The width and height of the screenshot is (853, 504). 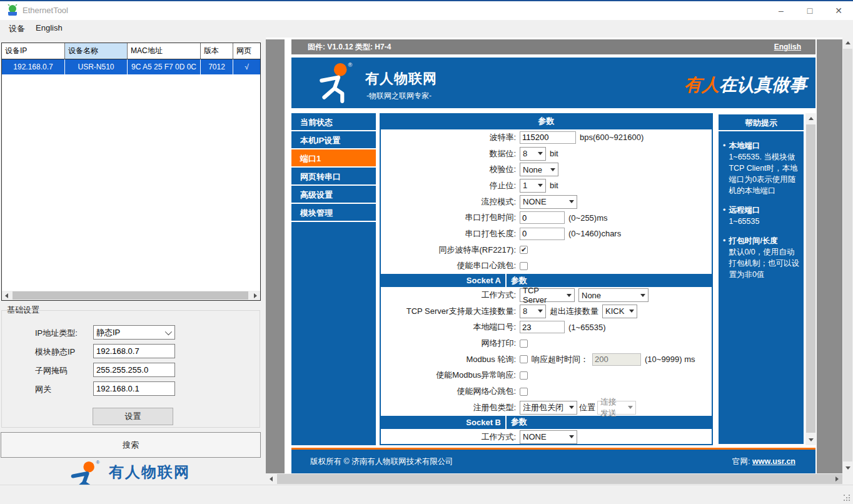 What do you see at coordinates (548, 408) in the screenshot?
I see `regpkt-select: 注册包关闭` at bounding box center [548, 408].